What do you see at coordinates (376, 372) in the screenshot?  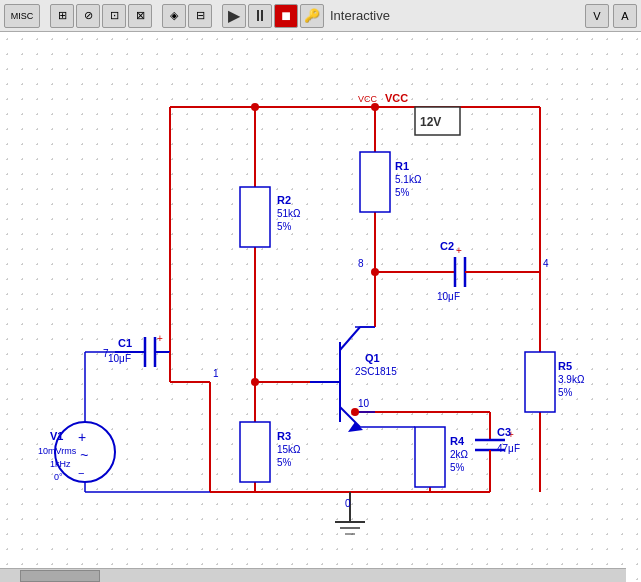 I see `svg-text: 2SC1815` at bounding box center [376, 372].